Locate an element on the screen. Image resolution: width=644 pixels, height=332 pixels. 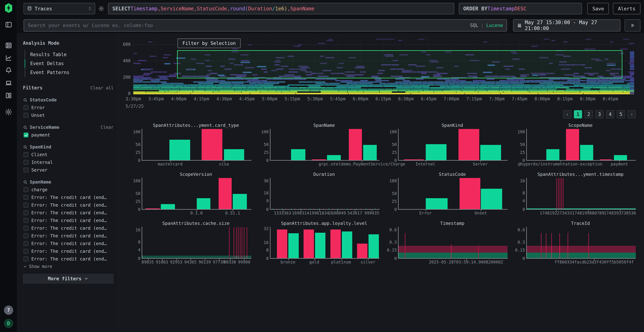
query-token: ) is located at coordinates (286, 9).